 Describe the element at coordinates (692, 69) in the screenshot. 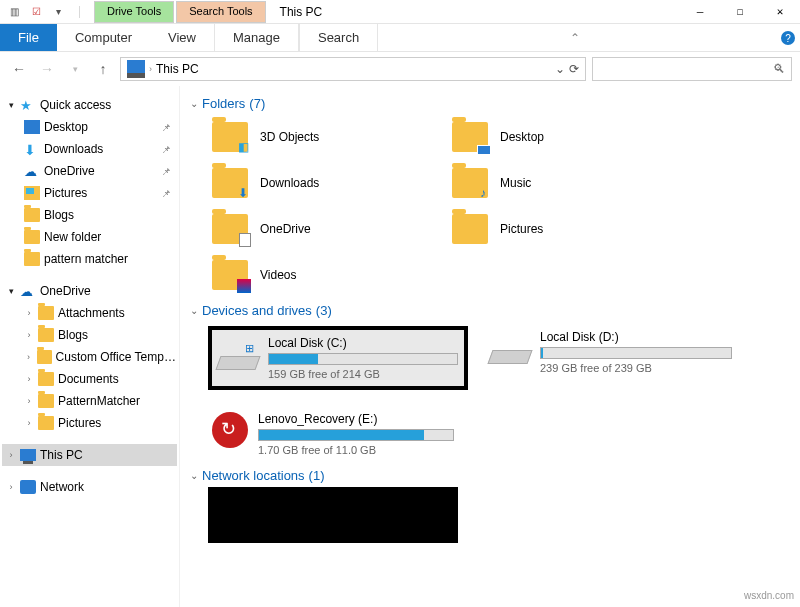

I see `search-box: 🔍︎` at that location.